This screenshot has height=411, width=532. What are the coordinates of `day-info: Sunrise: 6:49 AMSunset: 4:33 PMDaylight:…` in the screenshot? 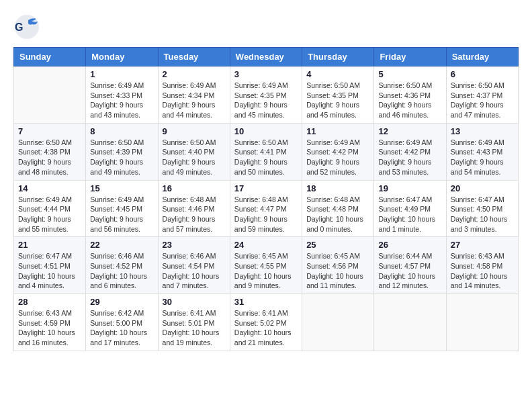 It's located at (122, 101).